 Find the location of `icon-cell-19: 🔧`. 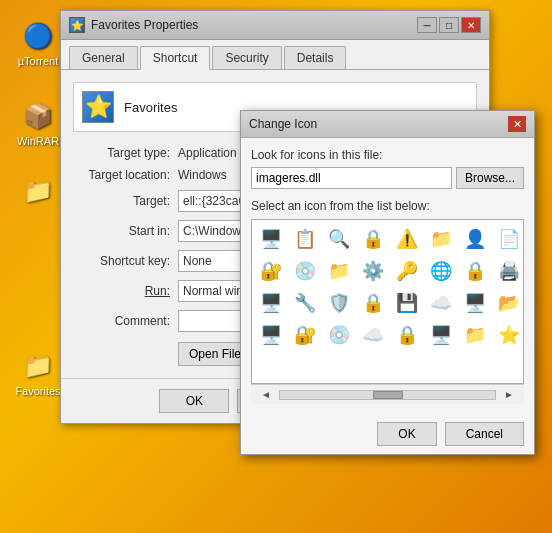

icon-cell-19: 🔧 is located at coordinates (305, 303).